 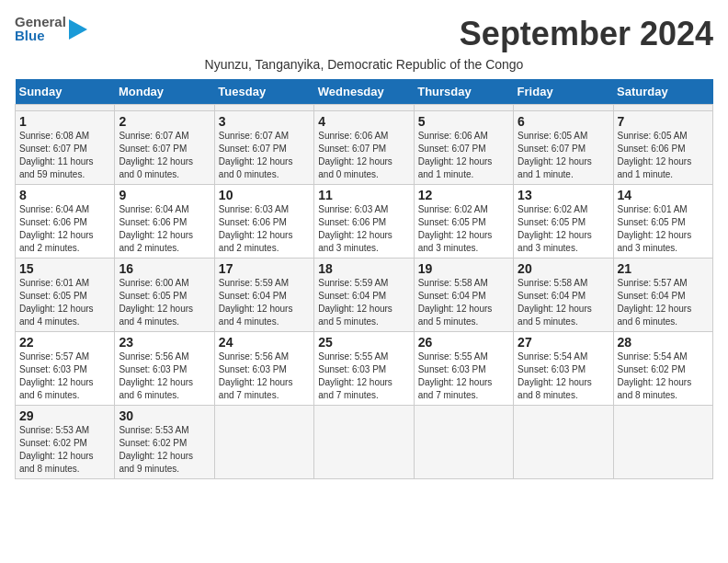 I want to click on month-title: September 2024, so click(x=586, y=34).